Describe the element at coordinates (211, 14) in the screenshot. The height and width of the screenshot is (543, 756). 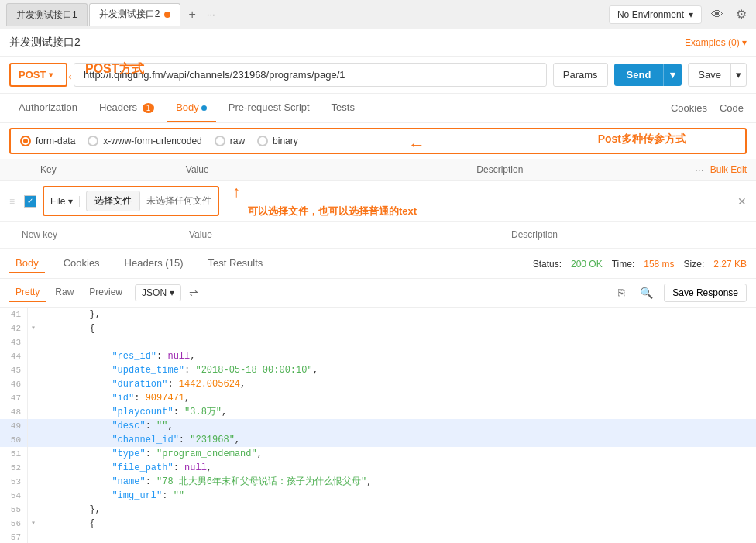
I see `more-tabs-button: ···` at that location.